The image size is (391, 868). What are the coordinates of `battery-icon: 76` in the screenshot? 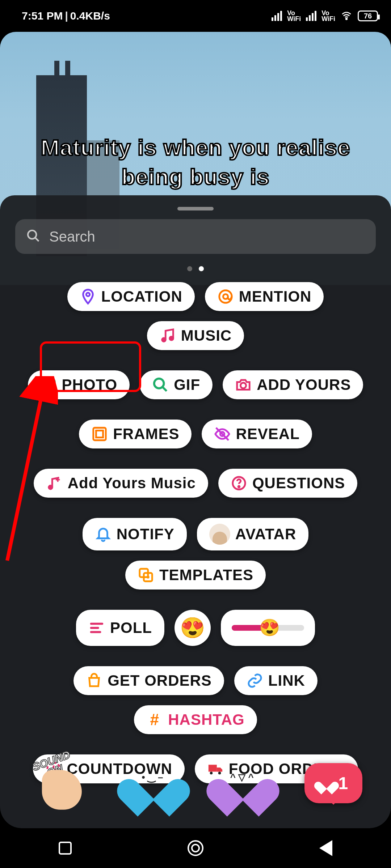 It's located at (368, 16).